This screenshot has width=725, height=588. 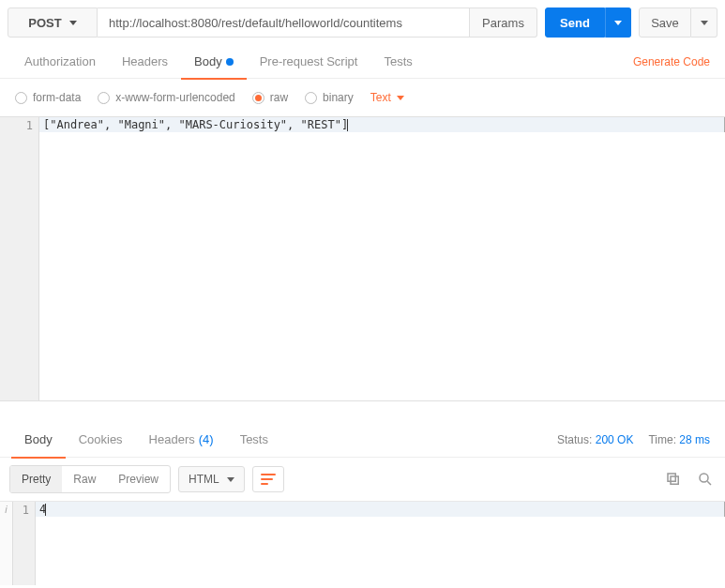 What do you see at coordinates (689, 479) in the screenshot?
I see `response-actions` at bounding box center [689, 479].